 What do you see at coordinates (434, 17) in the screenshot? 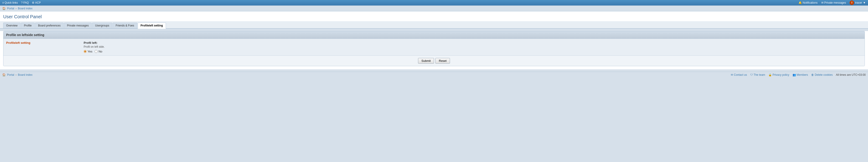
I see `page-title: User Control Panel` at bounding box center [434, 17].